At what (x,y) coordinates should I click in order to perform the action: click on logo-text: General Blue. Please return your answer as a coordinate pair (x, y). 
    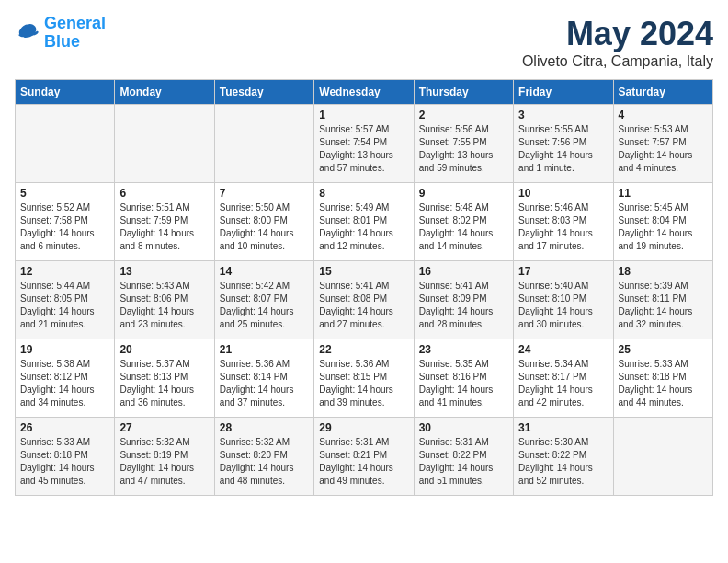
    Looking at the image, I should click on (75, 33).